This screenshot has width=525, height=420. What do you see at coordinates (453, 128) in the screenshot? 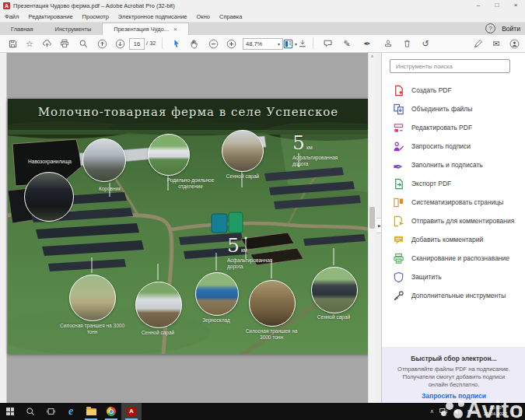
I see `tool-edit-pdf: Редактировать PDF` at bounding box center [453, 128].